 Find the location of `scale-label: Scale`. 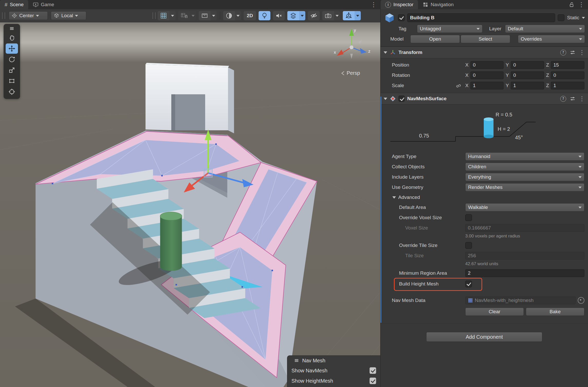

scale-label: Scale is located at coordinates (429, 86).